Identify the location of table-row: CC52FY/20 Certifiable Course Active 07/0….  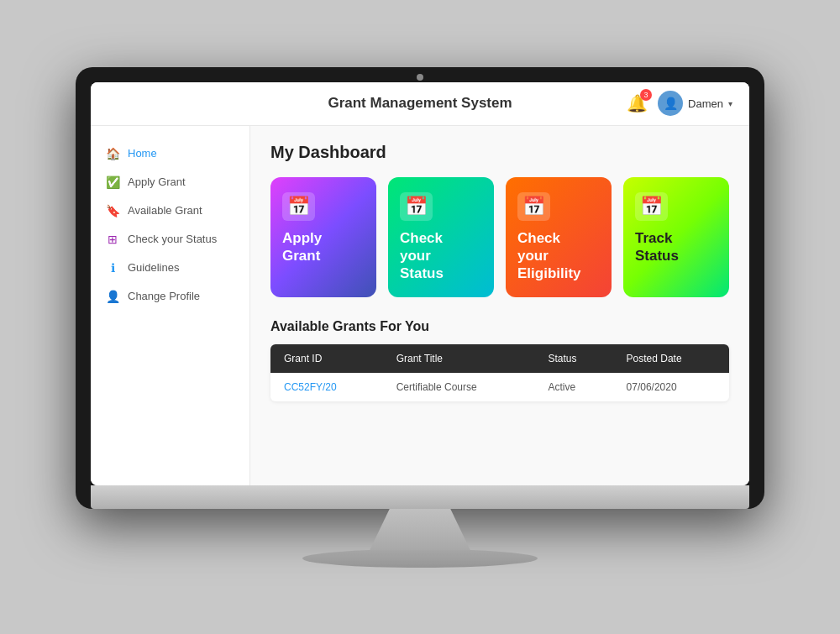
(500, 387).